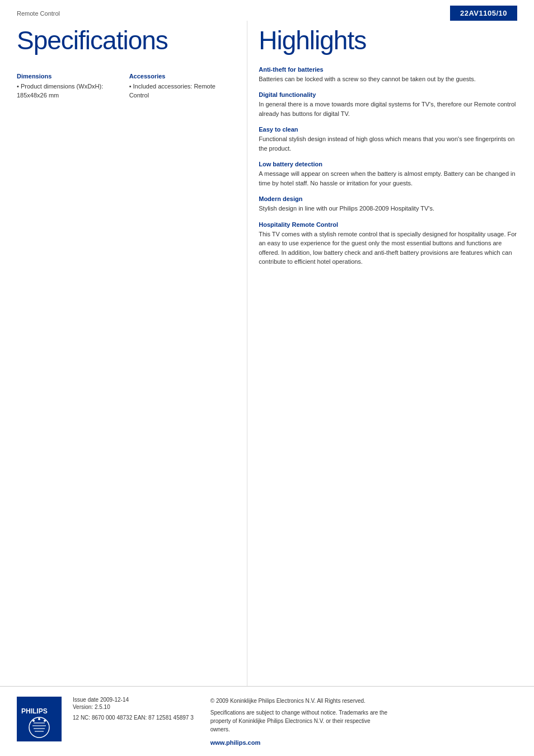  I want to click on footer-nc-ean: 12 NC: 8670 000 48732 EAN: 87 12581 4589…, so click(133, 718).